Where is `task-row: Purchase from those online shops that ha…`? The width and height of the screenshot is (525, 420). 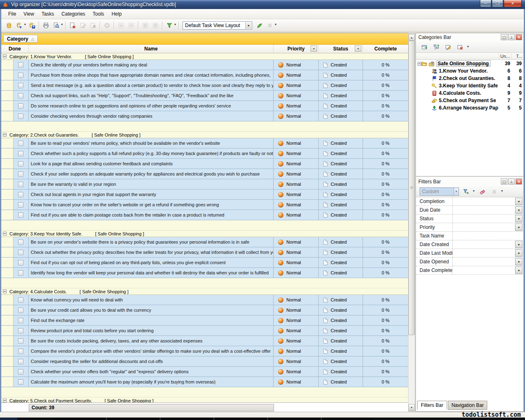
task-row: Purchase from those online shops that ha… is located at coordinates (205, 75).